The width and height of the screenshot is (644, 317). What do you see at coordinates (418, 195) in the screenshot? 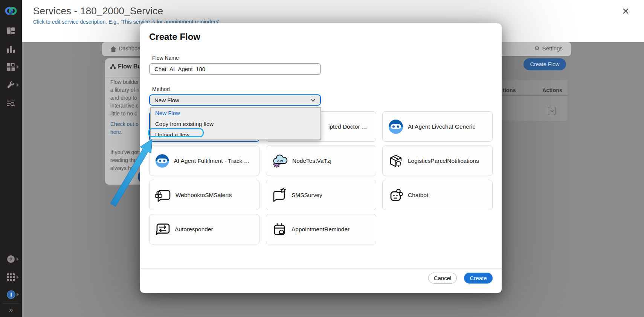
I see `template-label: Chatbot` at bounding box center [418, 195].